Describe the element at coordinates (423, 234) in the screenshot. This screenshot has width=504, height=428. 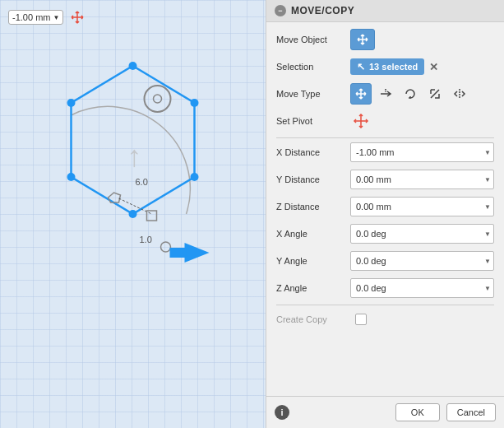
I see `x-angle-control: ▼` at that location.